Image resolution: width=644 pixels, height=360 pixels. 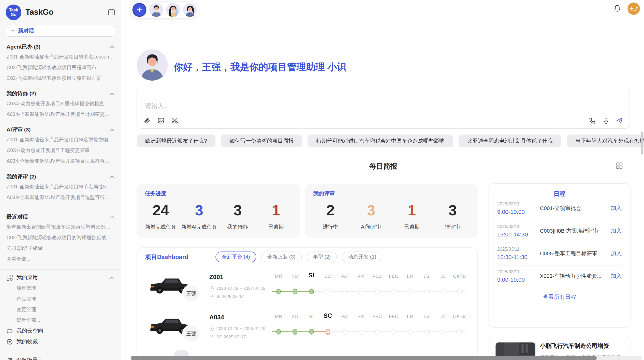 What do you see at coordinates (61, 227) in the screenshot?
I see `sidebar-item: 解释最新出台的欧盟报废车法规再生塑料比例被调至15%...` at bounding box center [61, 227].